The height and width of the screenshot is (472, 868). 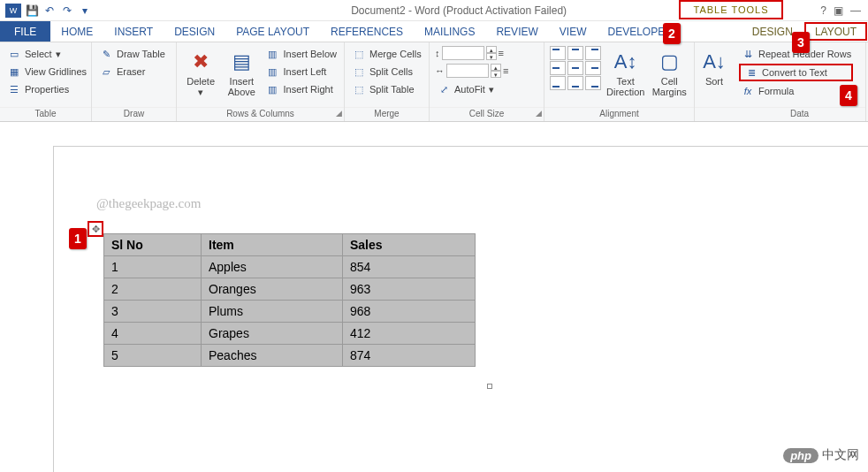 I want to click on group-label-cell-size: Cell Size◢, so click(x=486, y=114).